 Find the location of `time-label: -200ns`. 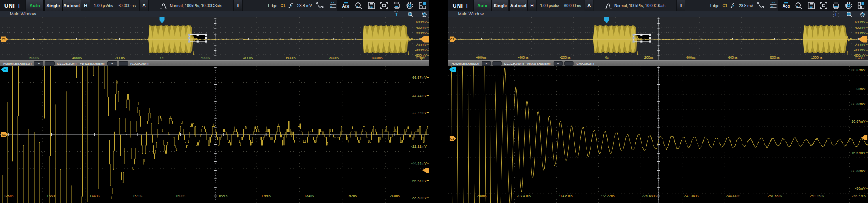

time-label: -200ns is located at coordinates (119, 58).